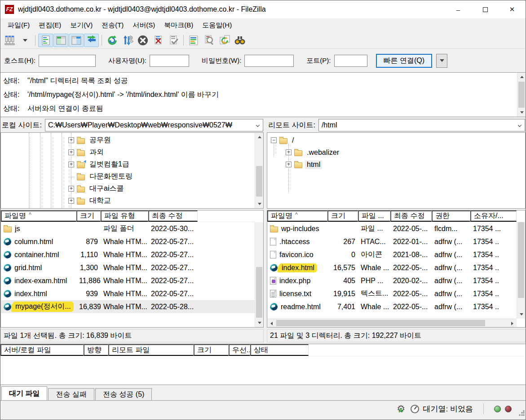  Describe the element at coordinates (225, 40) in the screenshot. I see `synchronized-browsing-button` at that location.